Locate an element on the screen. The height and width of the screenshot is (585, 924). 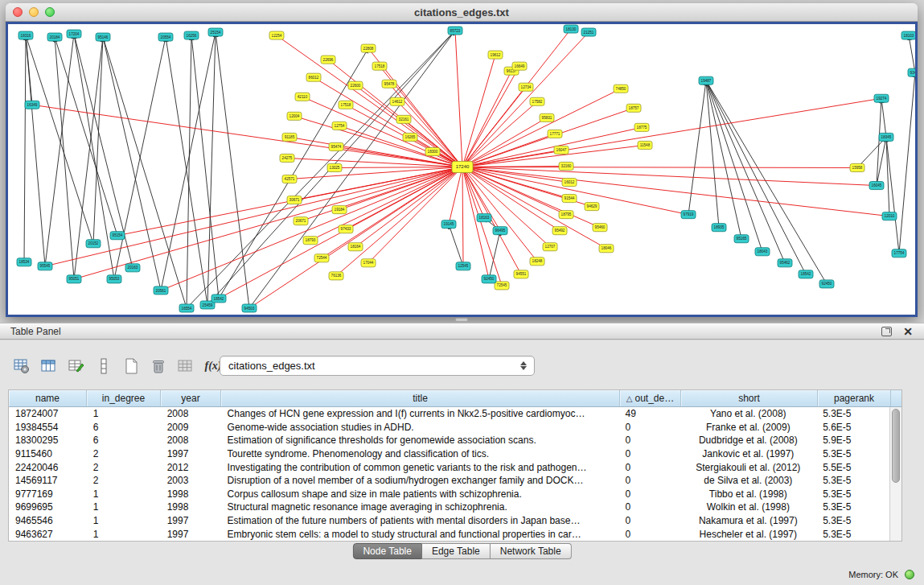
graph-node: 24275 is located at coordinates (287, 158).